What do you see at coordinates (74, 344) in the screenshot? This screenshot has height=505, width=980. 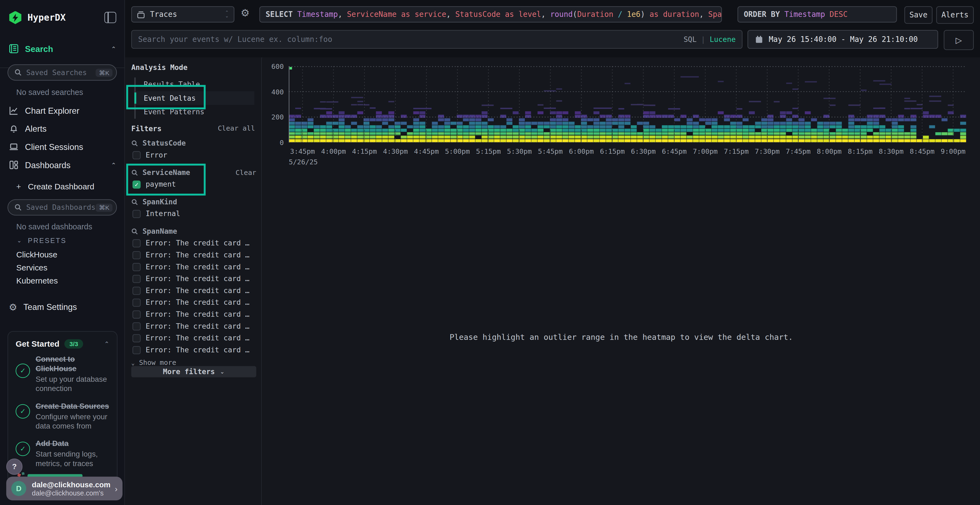 I see `get-started-badge: 3/3` at bounding box center [74, 344].